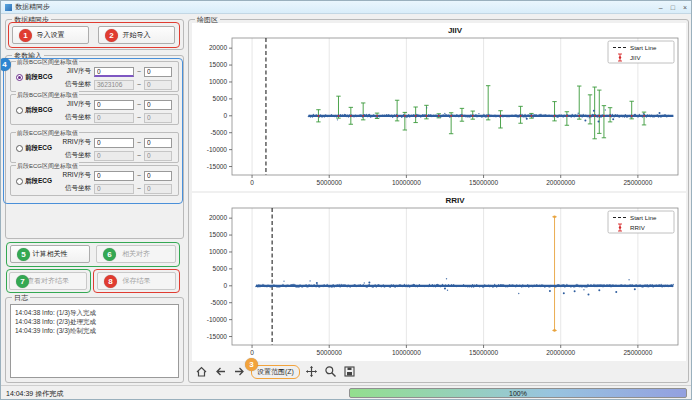  I want to click on correlation-align-button: 6 相关对齐, so click(136, 254).